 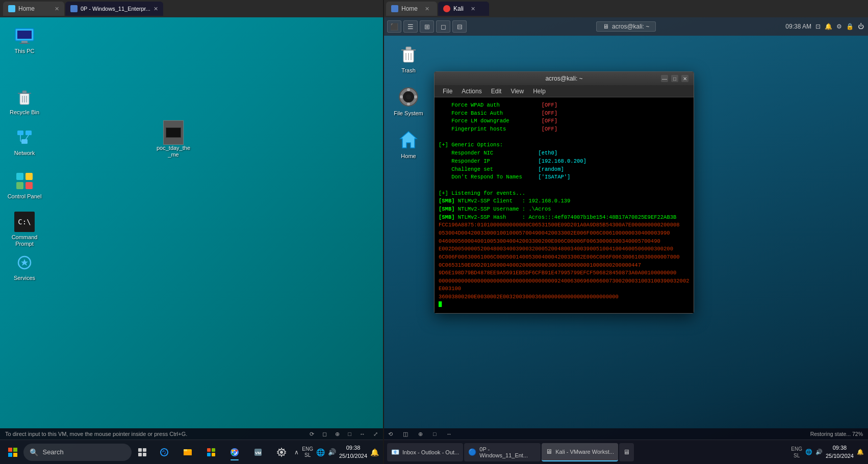 I want to click on desktop-icon-ctrlpanel: Control Panel, so click(x=24, y=186).